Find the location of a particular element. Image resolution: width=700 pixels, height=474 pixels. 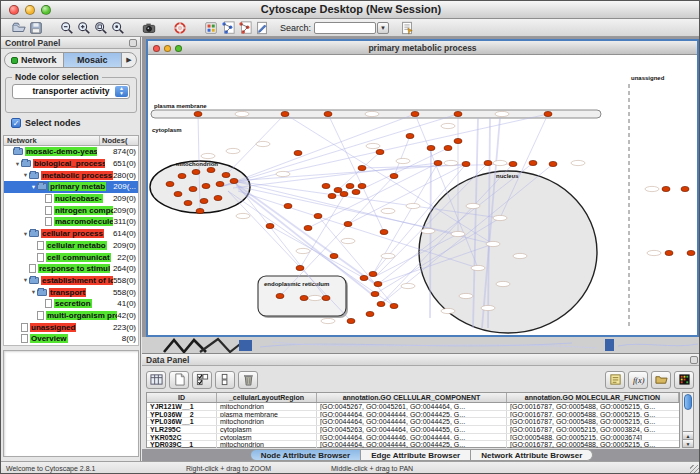

tree-row: secretion41(0) is located at coordinates (71, 304).